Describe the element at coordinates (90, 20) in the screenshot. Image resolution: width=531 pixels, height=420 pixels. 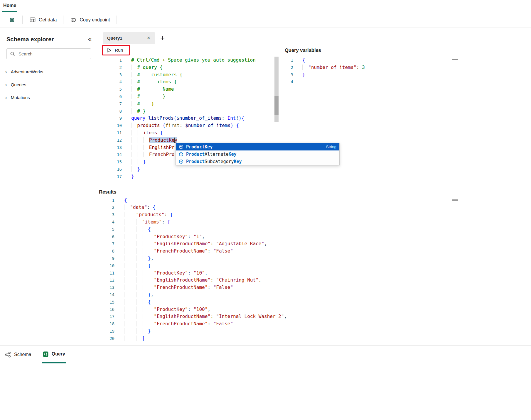
I see `copy-endpoint-button: Copy endpoint` at that location.